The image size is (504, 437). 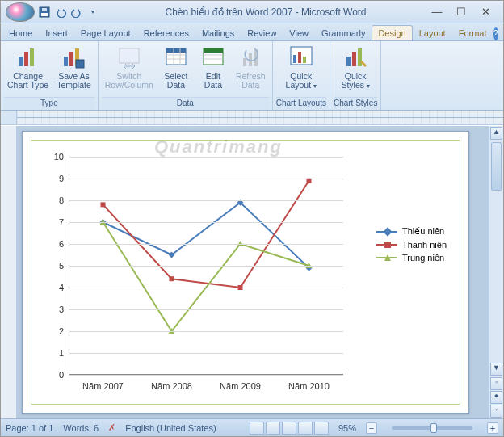 I want to click on window-controls: — ☐ ✕, so click(x=465, y=12).